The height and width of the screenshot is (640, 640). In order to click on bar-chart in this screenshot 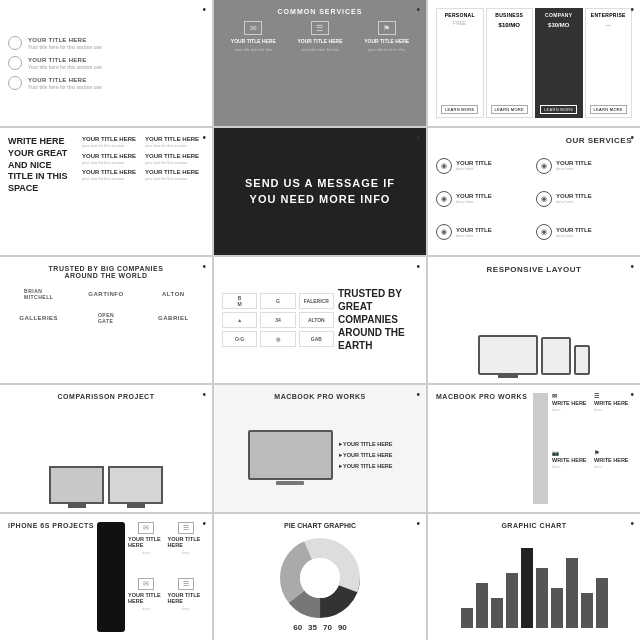, I will do `click(534, 584)`.